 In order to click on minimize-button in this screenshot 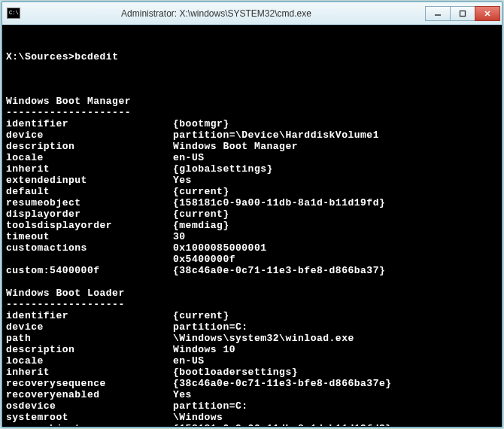, I will do `click(438, 14)`.